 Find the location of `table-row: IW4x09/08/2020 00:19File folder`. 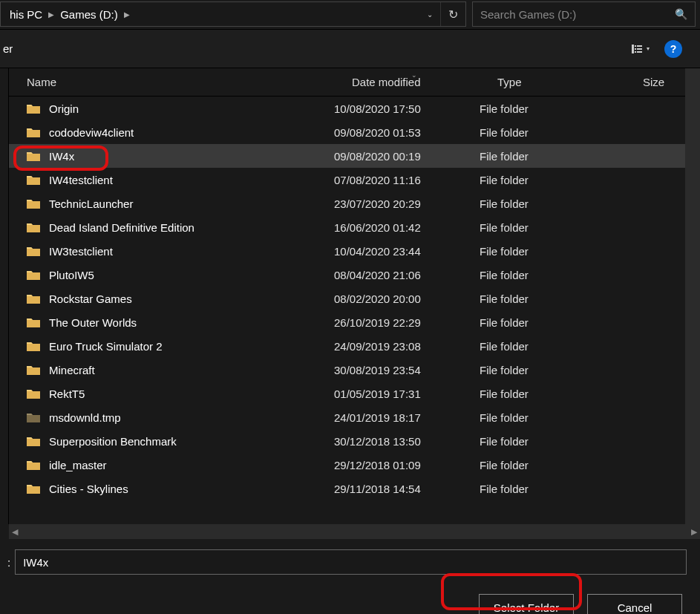

table-row: IW4x09/08/2020 00:19File folder is located at coordinates (347, 156).